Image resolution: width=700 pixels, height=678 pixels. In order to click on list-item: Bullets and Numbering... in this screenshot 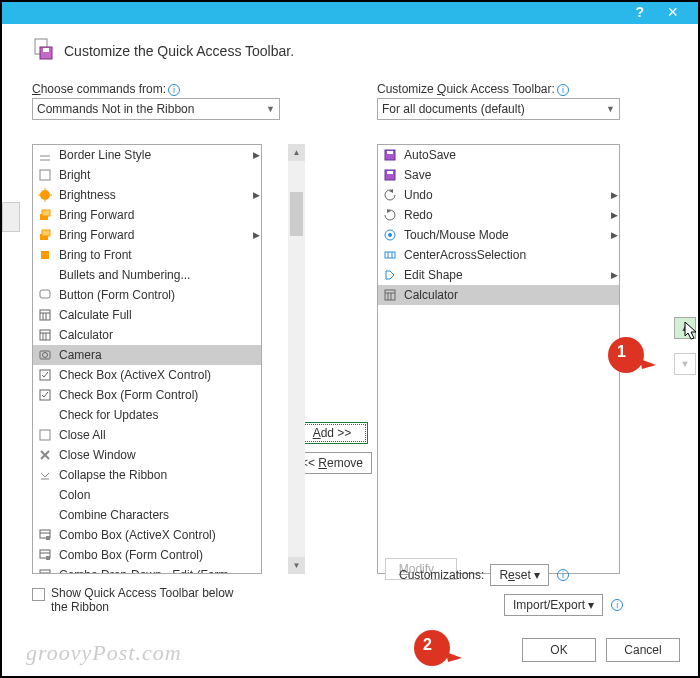, I will do `click(147, 275)`.